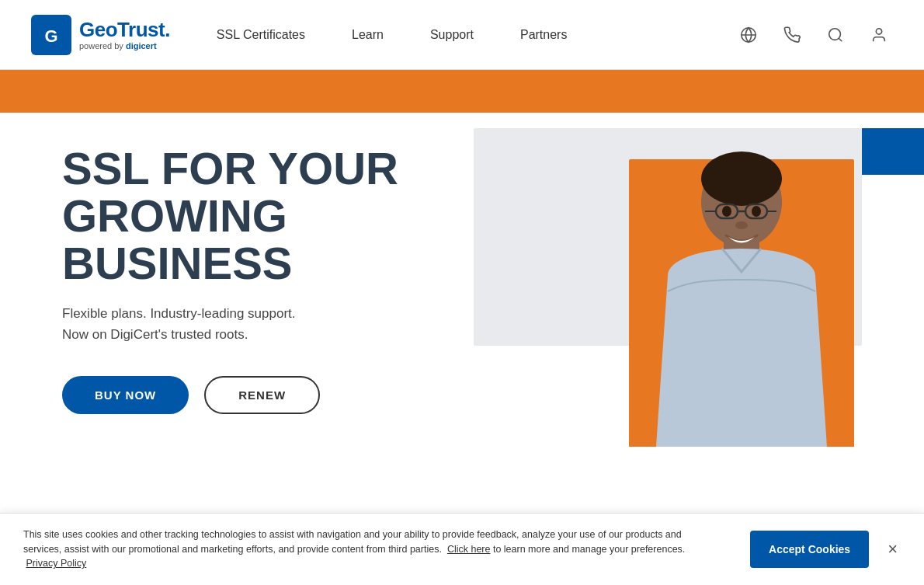 This screenshot has height=585, width=924. What do you see at coordinates (262, 395) in the screenshot?
I see `renew-button: RENEW` at bounding box center [262, 395].